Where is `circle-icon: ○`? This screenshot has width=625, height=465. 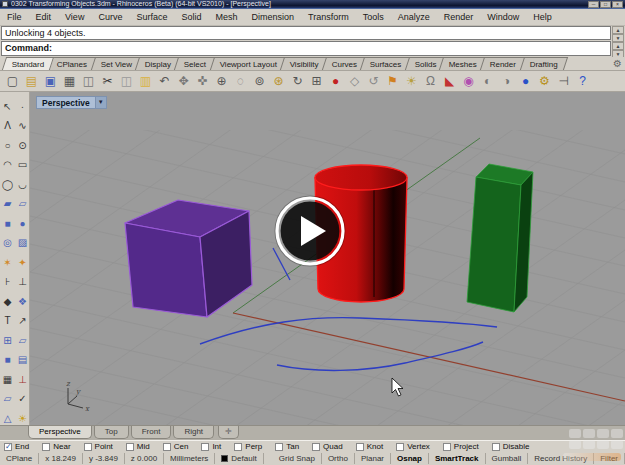 circle-icon: ○ is located at coordinates (7, 146).